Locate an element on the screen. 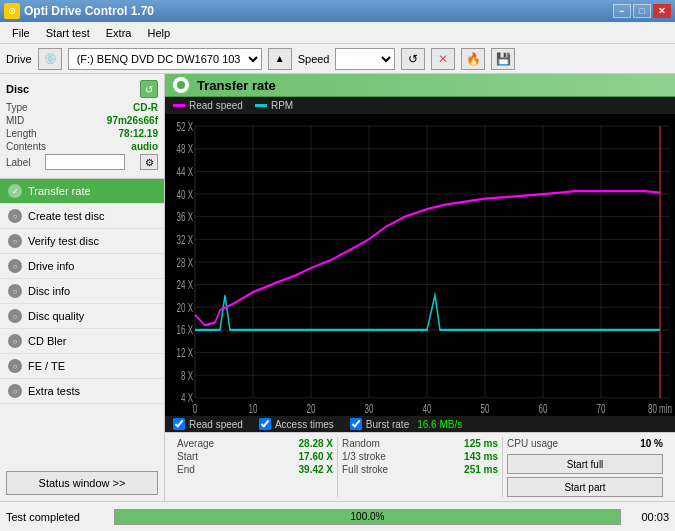  save-button: 💾 is located at coordinates (503, 59).